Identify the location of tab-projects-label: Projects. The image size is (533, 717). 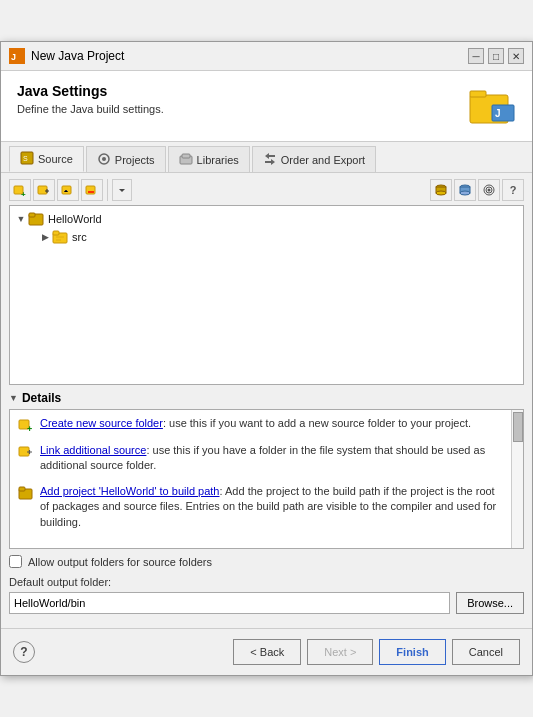
(135, 160).